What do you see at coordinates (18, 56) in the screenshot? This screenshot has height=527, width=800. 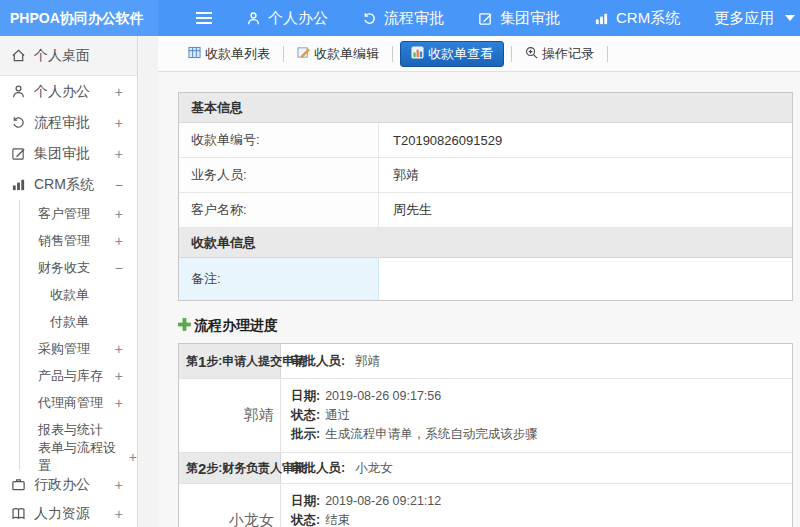 I see `home-icon` at bounding box center [18, 56].